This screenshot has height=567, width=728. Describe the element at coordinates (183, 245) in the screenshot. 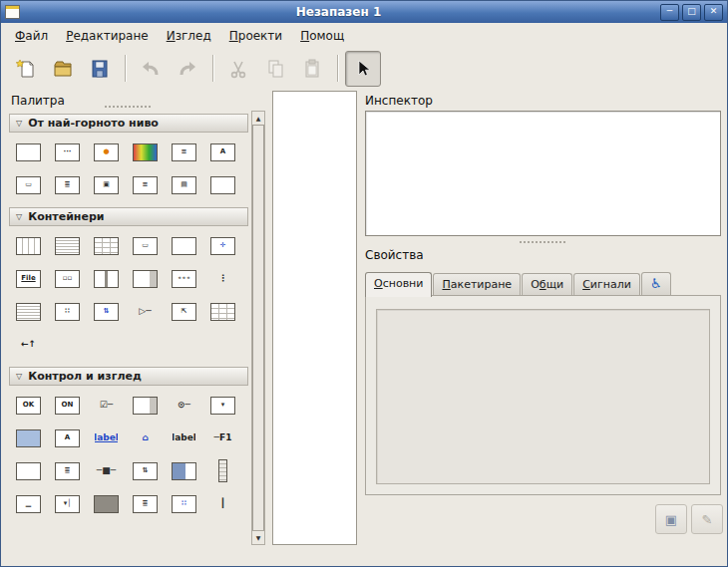

I see `palette-item-frame` at that location.